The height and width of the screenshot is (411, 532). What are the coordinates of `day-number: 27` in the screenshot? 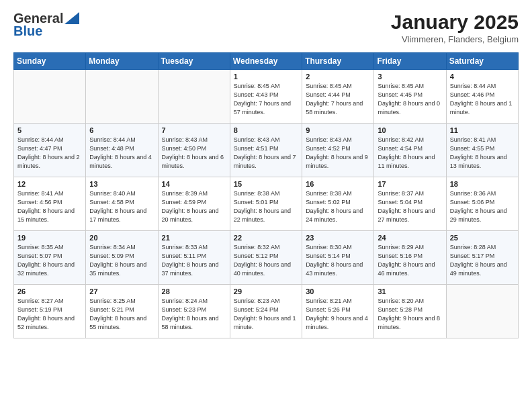 It's located at (122, 291).